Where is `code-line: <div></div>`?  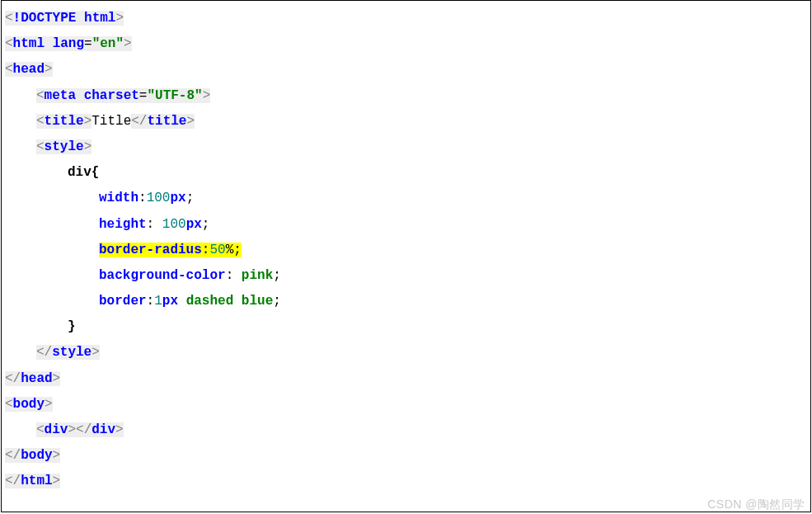 code-line: <div></div> is located at coordinates (406, 431).